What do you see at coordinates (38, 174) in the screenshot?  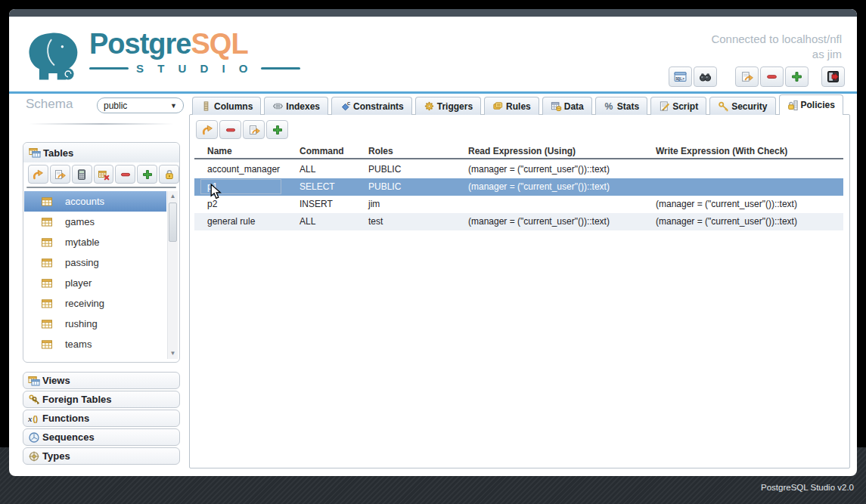 I see `refresh-tables-button` at bounding box center [38, 174].